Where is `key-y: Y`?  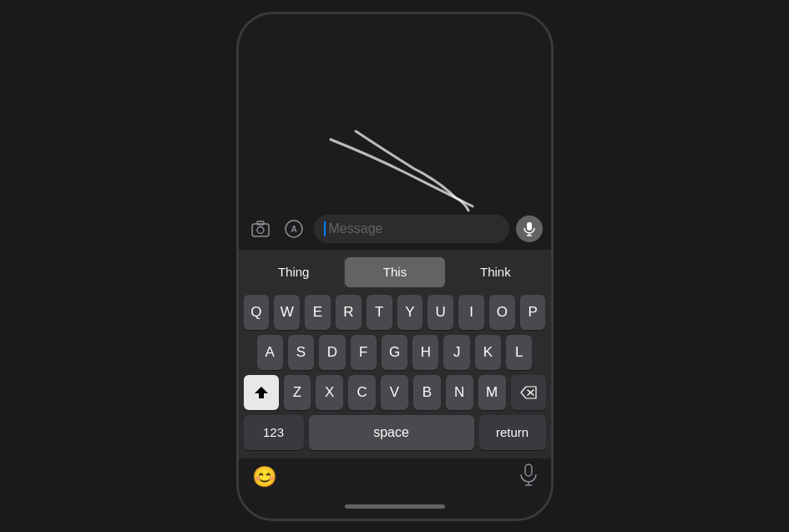
key-y: Y is located at coordinates (411, 312).